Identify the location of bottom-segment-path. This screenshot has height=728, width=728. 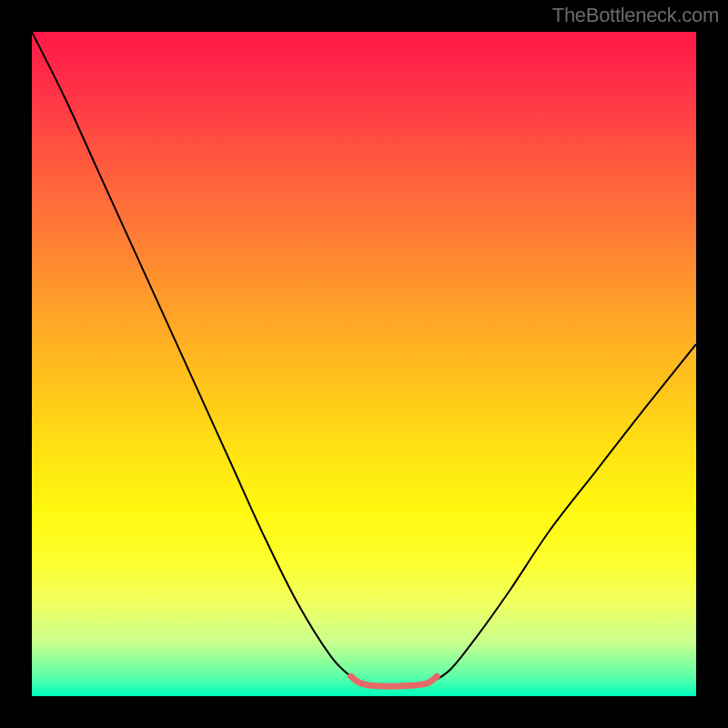
(393, 681).